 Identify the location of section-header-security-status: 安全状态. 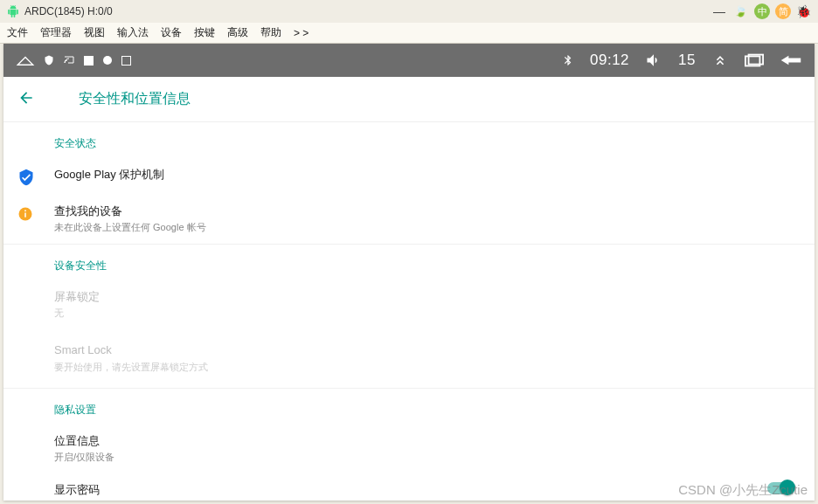
(409, 140).